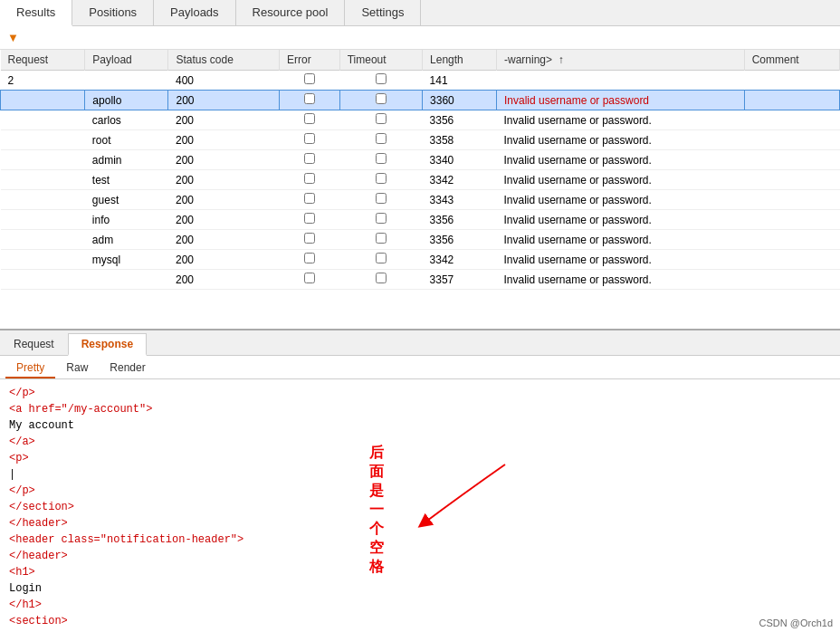 This screenshot has width=840, height=632. Describe the element at coordinates (791, 60) in the screenshot. I see `col-comment: Comment` at that location.